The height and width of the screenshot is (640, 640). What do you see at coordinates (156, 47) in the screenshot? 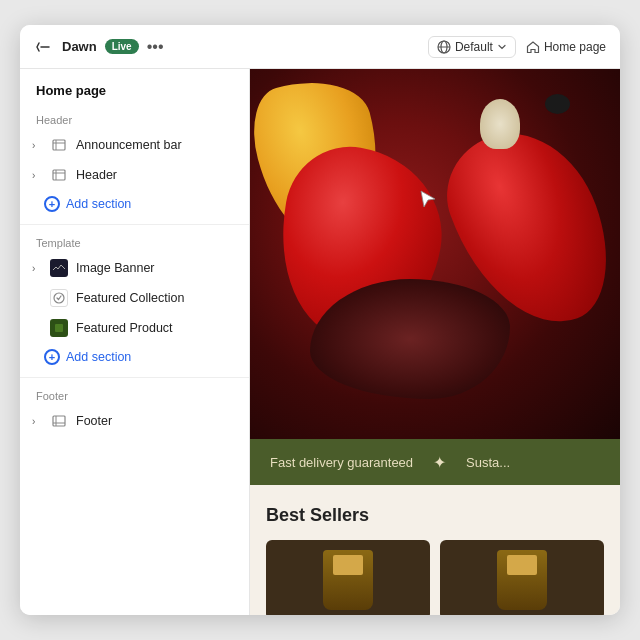
I see `more-options-button: •••` at bounding box center [156, 47].